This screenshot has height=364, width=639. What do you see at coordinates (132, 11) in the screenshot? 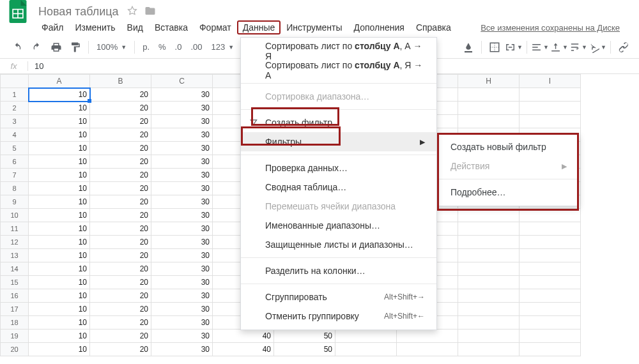
I see `star-icon` at bounding box center [132, 11].